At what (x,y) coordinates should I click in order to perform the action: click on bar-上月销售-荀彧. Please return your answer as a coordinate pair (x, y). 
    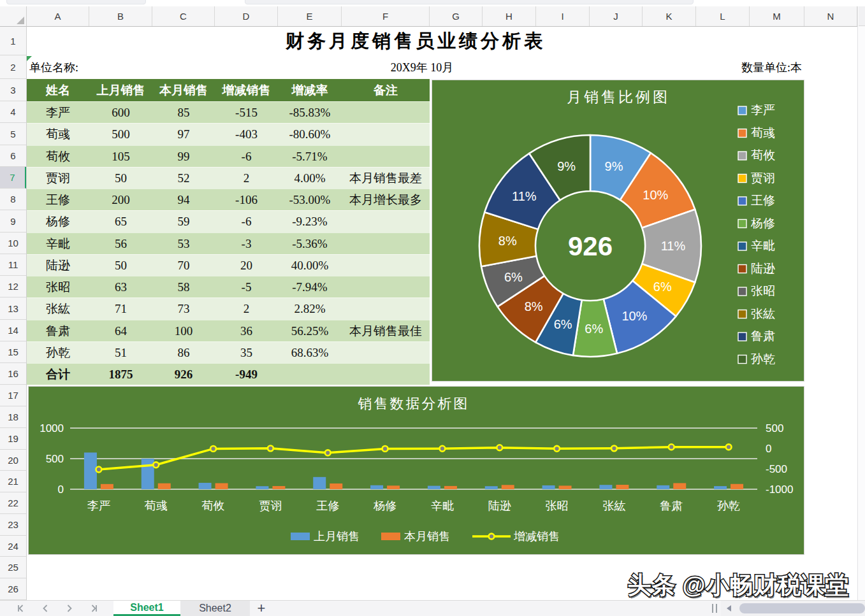
    Looking at the image, I should click on (148, 474).